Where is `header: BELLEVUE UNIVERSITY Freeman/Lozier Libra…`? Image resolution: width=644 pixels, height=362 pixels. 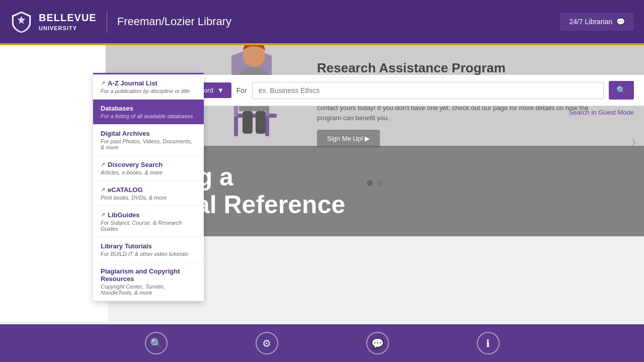 header: BELLEVUE UNIVERSITY Freeman/Lozier Libra… is located at coordinates (322, 23).